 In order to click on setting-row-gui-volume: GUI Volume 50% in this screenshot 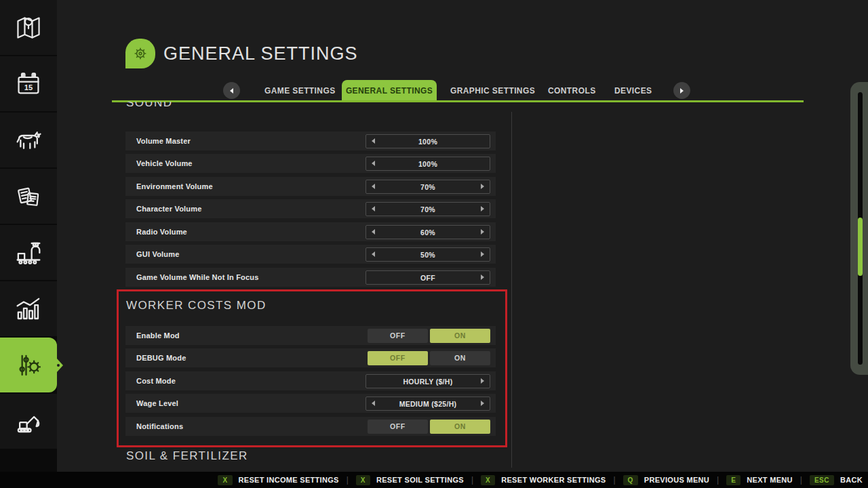, I will do `click(311, 254)`.